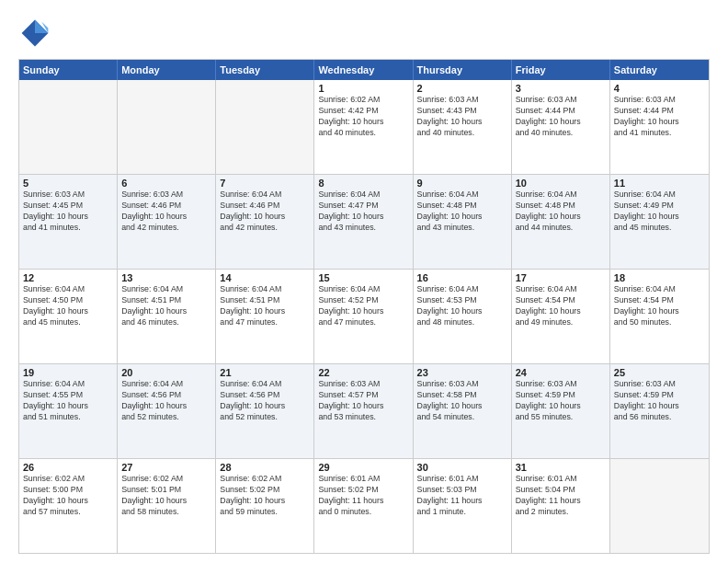 The width and height of the screenshot is (728, 563). Describe the element at coordinates (363, 278) in the screenshot. I see `day-number: 15` at that location.